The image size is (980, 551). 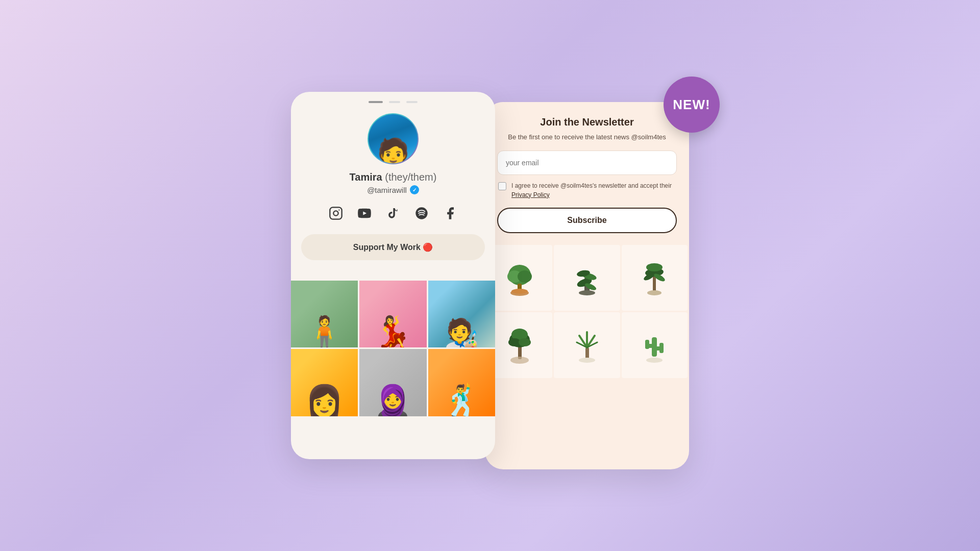 I want to click on photo-person-4: 👩, so click(x=325, y=401).